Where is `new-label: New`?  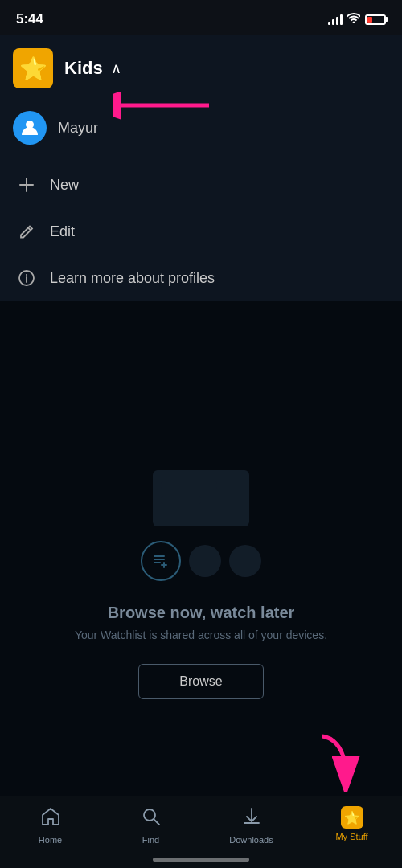
new-label: New is located at coordinates (64, 185).